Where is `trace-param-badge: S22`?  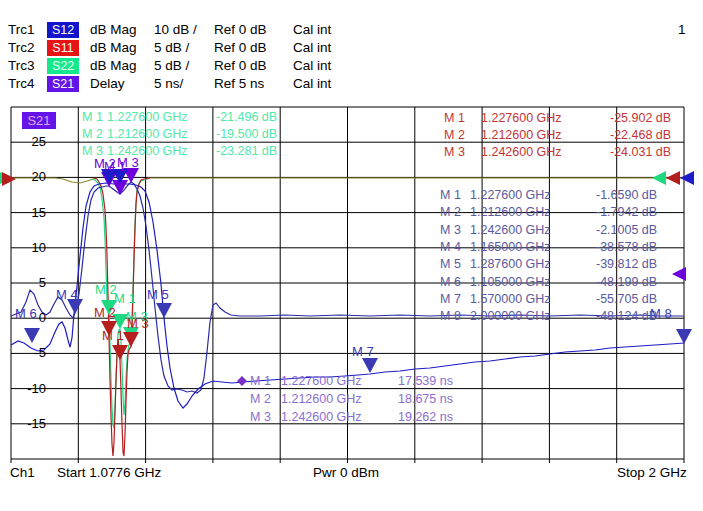
trace-param-badge: S22 is located at coordinates (63, 66).